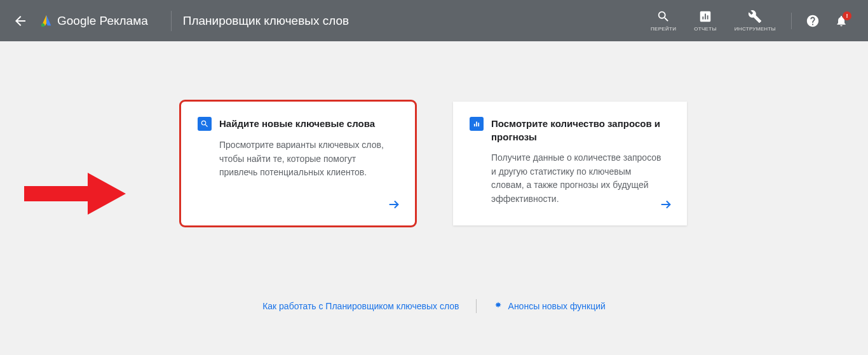  I want to click on find-keywords-card: Найдите новые ключевые слова Просмотрите…, so click(298, 164).